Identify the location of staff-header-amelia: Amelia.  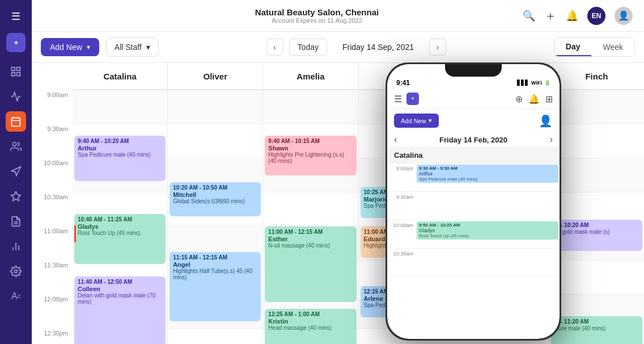
(311, 76).